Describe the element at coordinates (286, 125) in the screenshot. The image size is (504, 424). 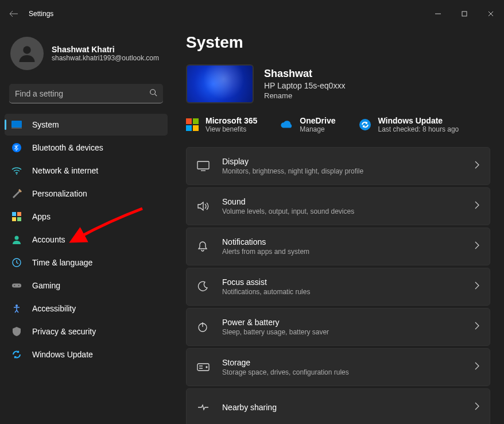
I see `onedrive-icon` at that location.